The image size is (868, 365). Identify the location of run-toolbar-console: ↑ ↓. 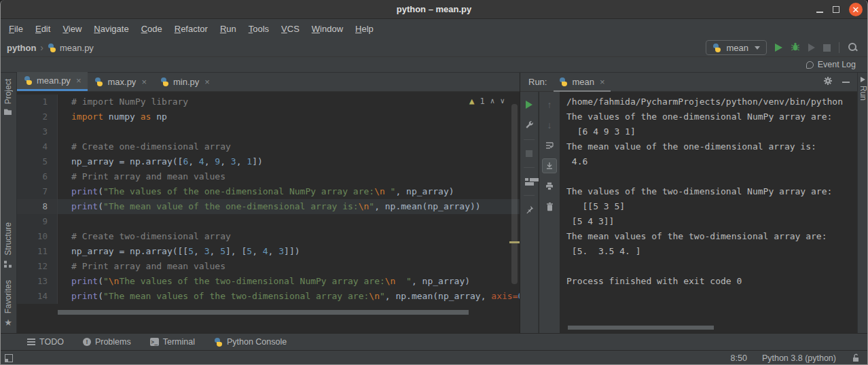
(549, 212).